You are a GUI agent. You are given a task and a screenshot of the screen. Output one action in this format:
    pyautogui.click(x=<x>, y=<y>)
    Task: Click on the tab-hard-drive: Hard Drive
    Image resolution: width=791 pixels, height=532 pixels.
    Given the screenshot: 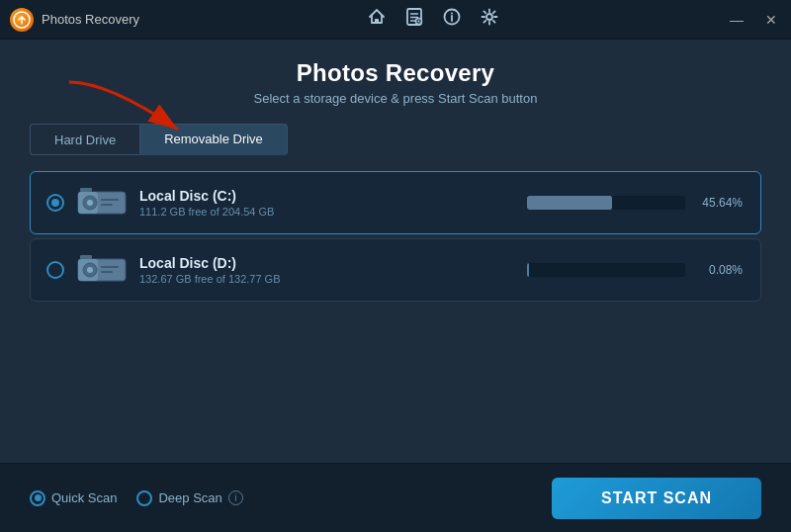 What is the action you would take?
    pyautogui.click(x=85, y=139)
    